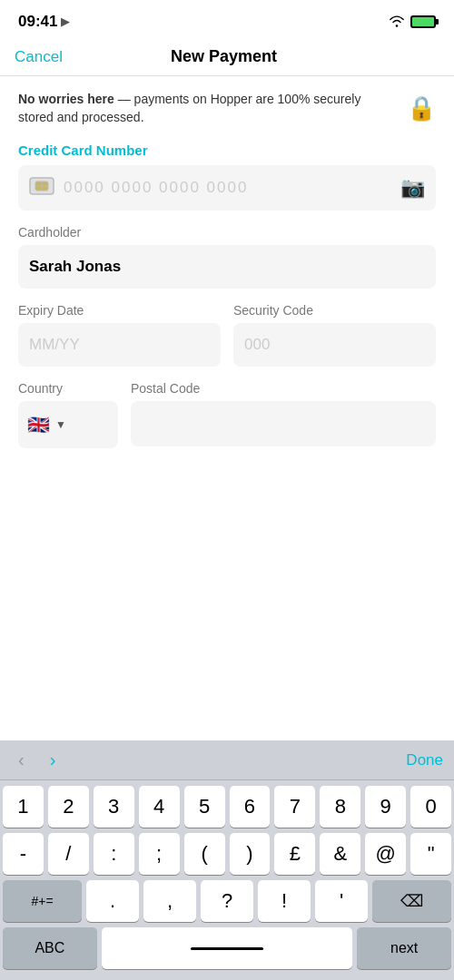  What do you see at coordinates (223, 56) in the screenshot?
I see `page-title: New Payment` at bounding box center [223, 56].